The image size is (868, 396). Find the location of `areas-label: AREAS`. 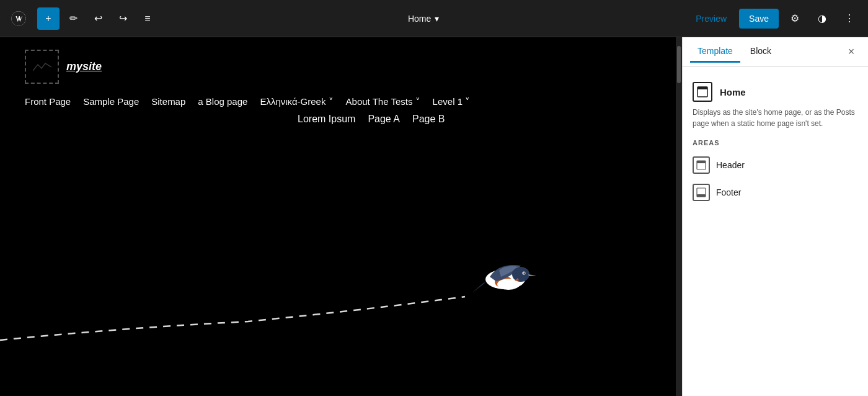

areas-label: AREAS is located at coordinates (775, 143).